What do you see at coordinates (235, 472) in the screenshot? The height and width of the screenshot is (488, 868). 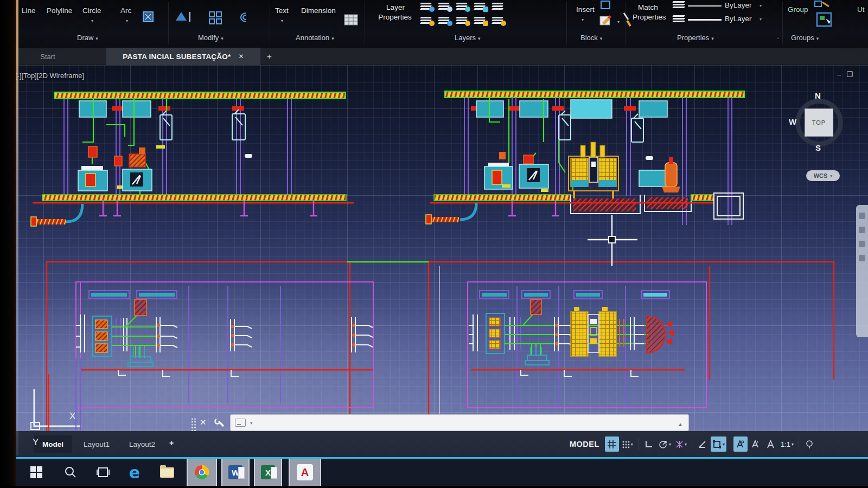 I see `word-taskbar-button: W` at bounding box center [235, 472].